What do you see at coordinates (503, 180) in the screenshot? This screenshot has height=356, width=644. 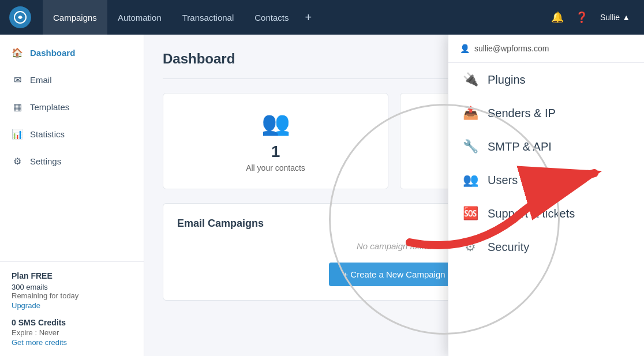 I see `dropdown-label-users: Users` at bounding box center [503, 180].